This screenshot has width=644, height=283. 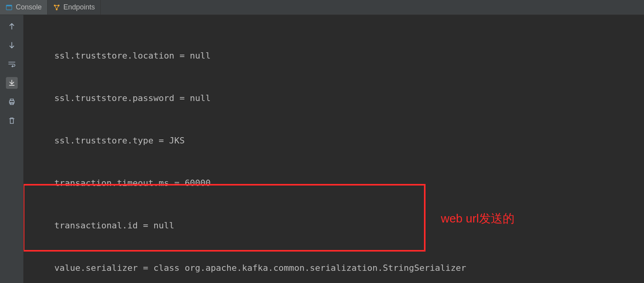 I want to click on tab-console-label: Console, so click(x=29, y=7).